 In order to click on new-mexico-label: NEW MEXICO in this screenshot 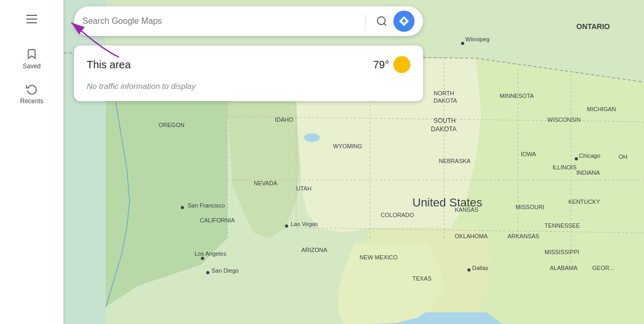, I will do `click(379, 257)`.